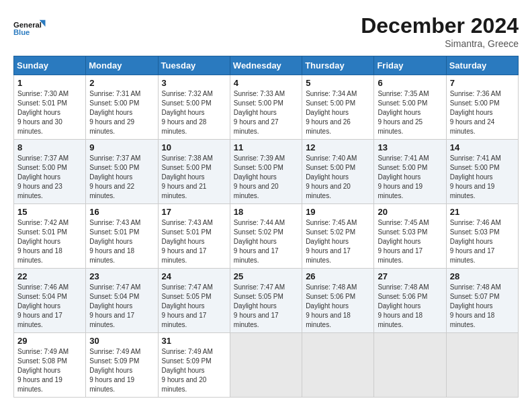 The height and width of the screenshot is (411, 532). What do you see at coordinates (339, 236) in the screenshot?
I see `table-cell: 19 Sunrise: 7:45 AM Sunset: 5:02 PM Dayl…` at bounding box center [339, 236].